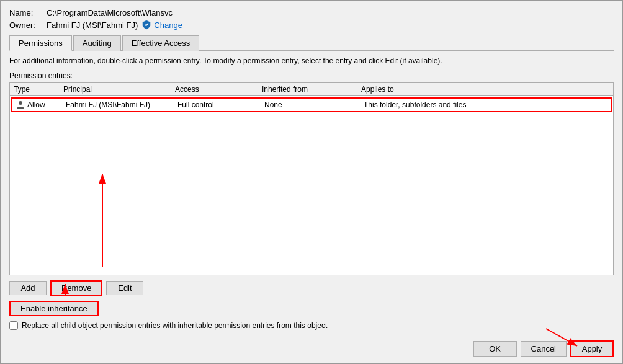  I want to click on replace-checkbox-row: Replace all child object permission entr…, so click(312, 326).